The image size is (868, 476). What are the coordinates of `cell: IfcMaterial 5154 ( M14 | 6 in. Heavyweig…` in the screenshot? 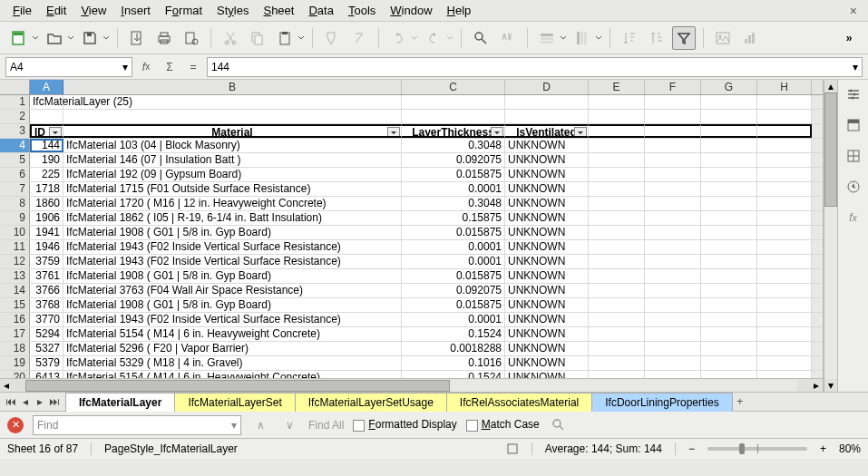 It's located at (232, 334).